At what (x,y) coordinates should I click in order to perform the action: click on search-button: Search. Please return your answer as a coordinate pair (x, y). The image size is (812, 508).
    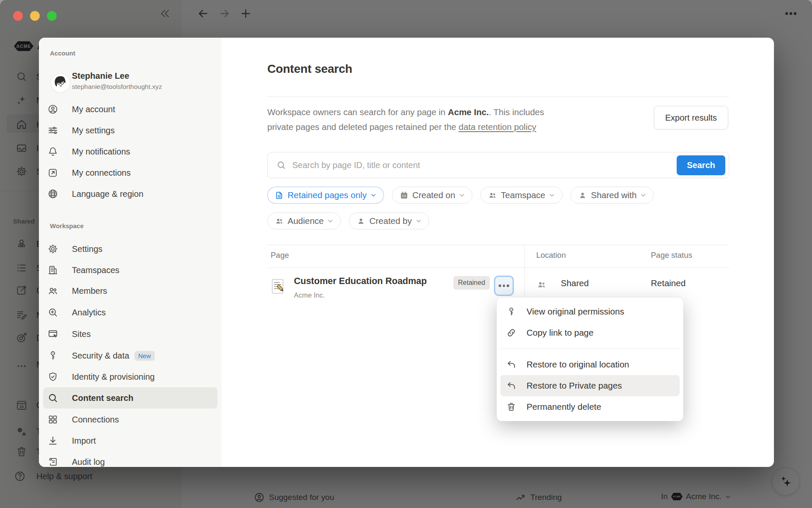
    Looking at the image, I should click on (701, 165).